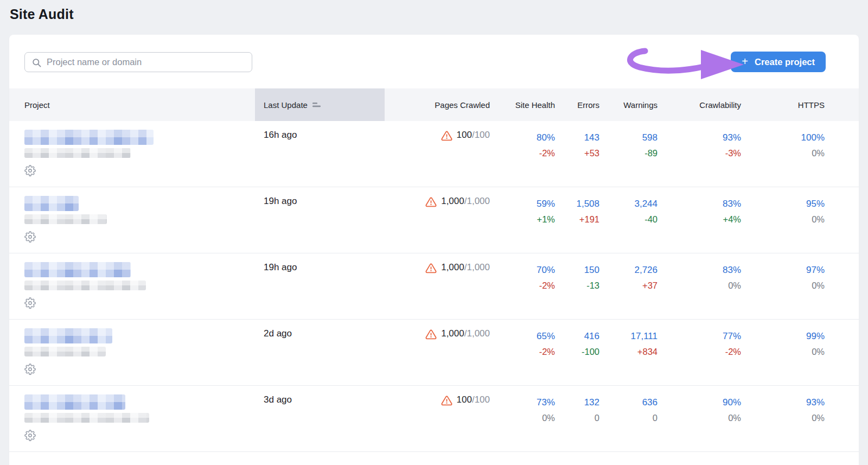  I want to click on errors-value-link: 1,508, so click(588, 204).